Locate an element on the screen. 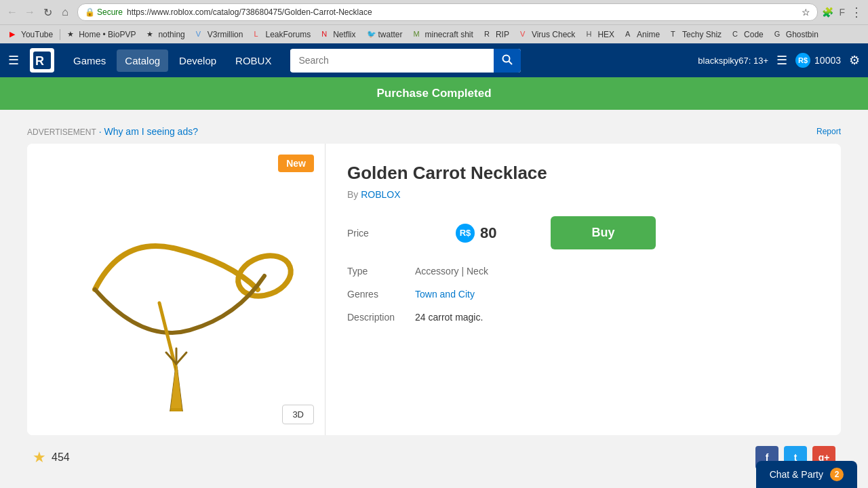 This screenshot has width=868, height=488. description-text: 24 carrot magic. is located at coordinates (449, 317).